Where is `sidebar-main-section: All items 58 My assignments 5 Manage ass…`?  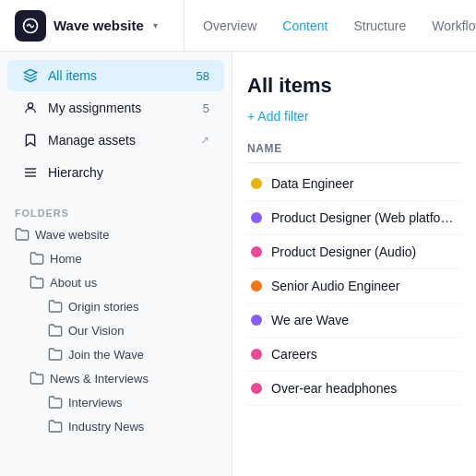
sidebar-main-section: All items 58 My assignments 5 Manage ass… is located at coordinates (116, 124).